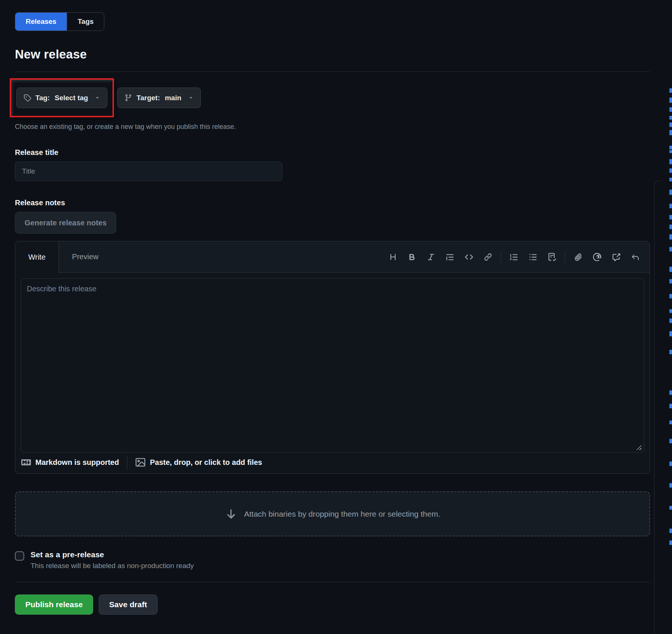 Image resolution: width=672 pixels, height=634 pixels. What do you see at coordinates (616, 257) in the screenshot?
I see `toolbar-cross-reference-button` at bounding box center [616, 257].